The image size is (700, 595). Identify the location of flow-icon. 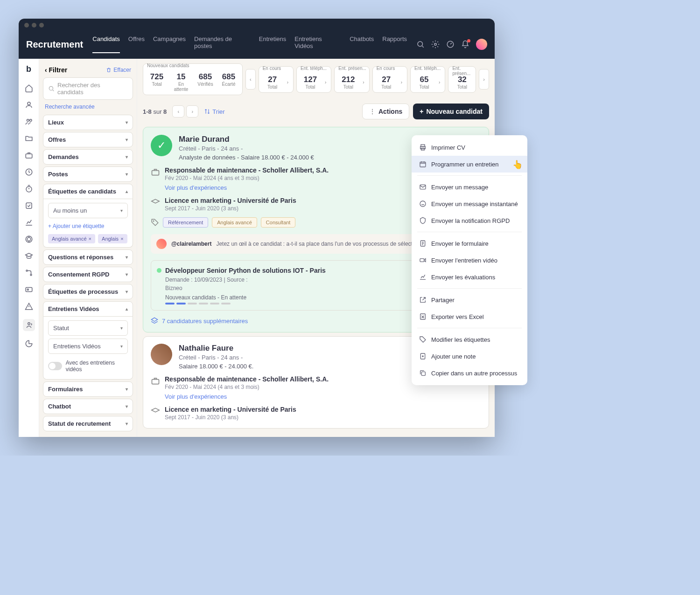
(29, 273).